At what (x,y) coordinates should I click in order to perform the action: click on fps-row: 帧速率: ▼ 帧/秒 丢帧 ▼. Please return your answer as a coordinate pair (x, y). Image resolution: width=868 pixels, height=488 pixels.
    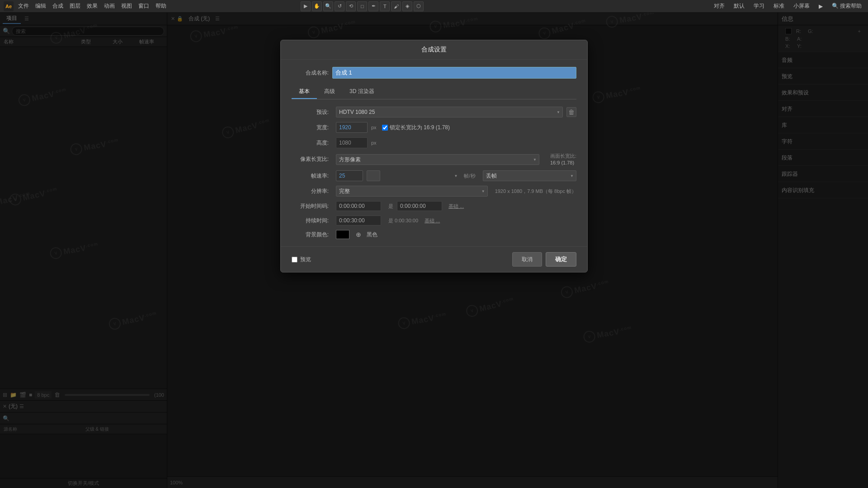
    Looking at the image, I should click on (434, 176).